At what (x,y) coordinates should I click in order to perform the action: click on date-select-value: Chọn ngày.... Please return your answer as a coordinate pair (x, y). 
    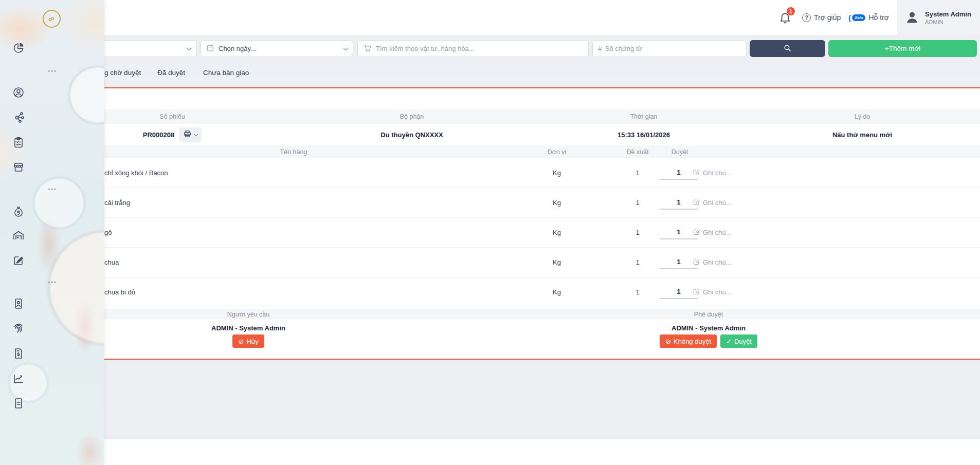
    Looking at the image, I should click on (279, 48).